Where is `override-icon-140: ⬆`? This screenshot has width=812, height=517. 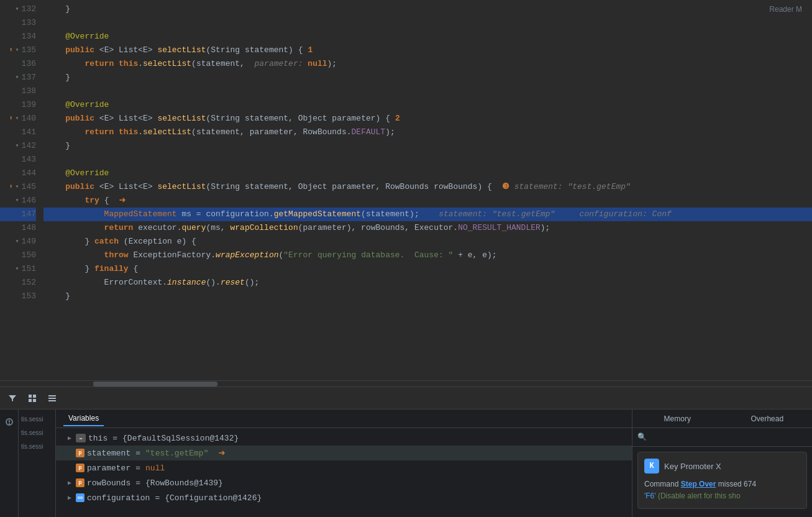 override-icon-140: ⬆ is located at coordinates (11, 119).